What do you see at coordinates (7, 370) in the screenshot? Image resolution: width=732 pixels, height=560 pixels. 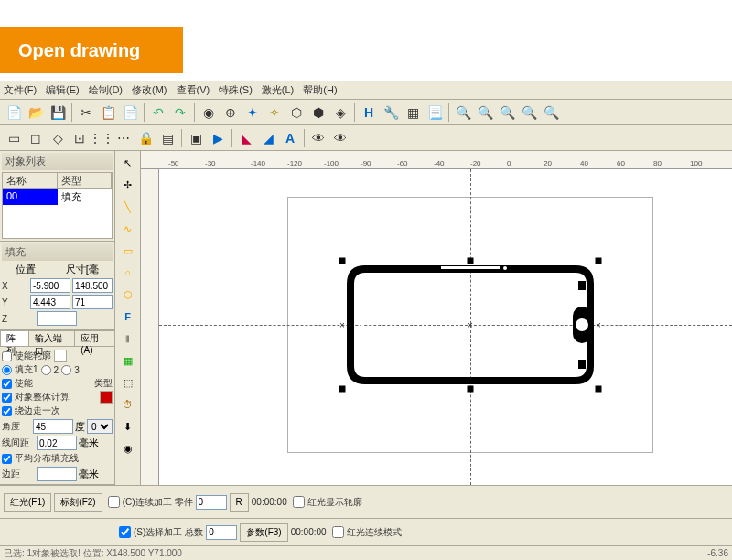 I see `fill1-radio` at bounding box center [7, 370].